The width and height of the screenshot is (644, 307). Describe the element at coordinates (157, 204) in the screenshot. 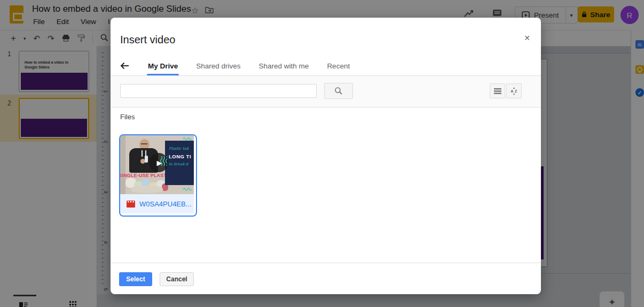

I see `file-card-footer: W0SA4PU4EB...` at that location.